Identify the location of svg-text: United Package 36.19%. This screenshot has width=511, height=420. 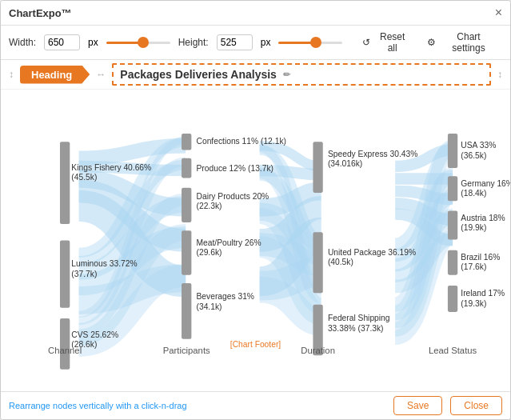
(372, 253).